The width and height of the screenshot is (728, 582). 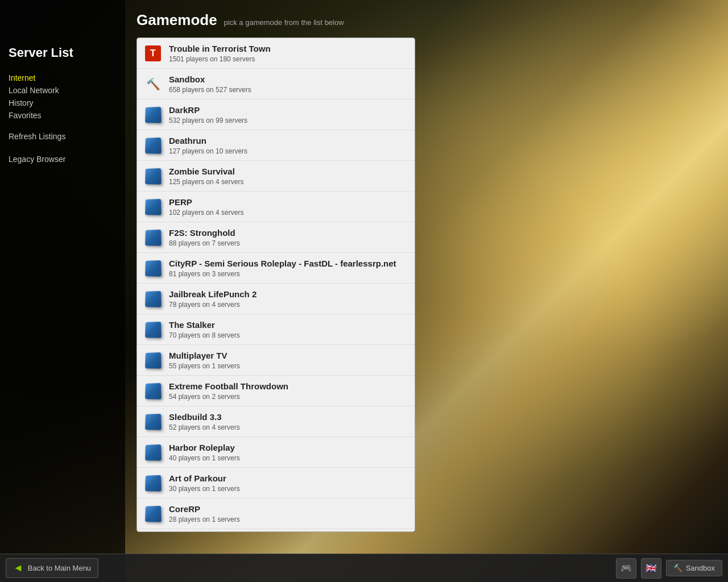 What do you see at coordinates (694, 568) in the screenshot?
I see `sandbox-button: 🔨 Sandbox` at bounding box center [694, 568].